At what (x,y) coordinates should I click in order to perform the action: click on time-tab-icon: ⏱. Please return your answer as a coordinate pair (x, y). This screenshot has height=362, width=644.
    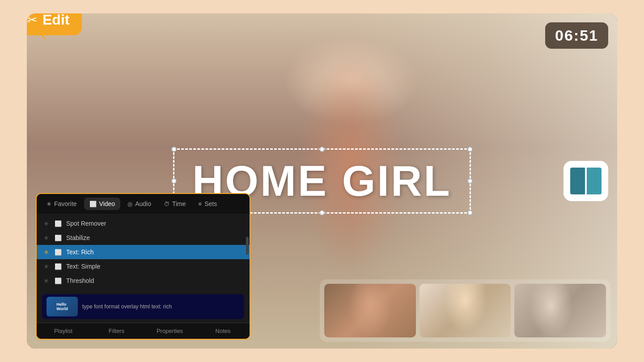
    Looking at the image, I should click on (166, 204).